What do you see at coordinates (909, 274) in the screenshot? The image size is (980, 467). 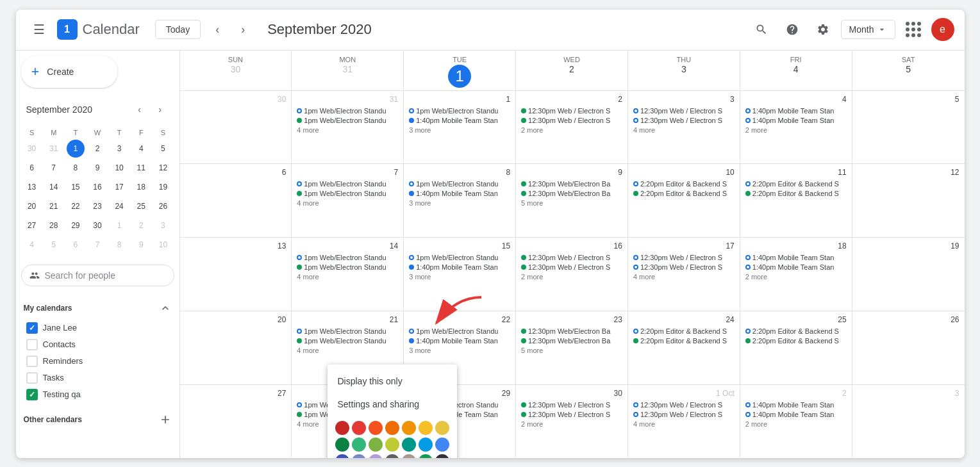 I see `calendar-cell: 19` at bounding box center [909, 274].